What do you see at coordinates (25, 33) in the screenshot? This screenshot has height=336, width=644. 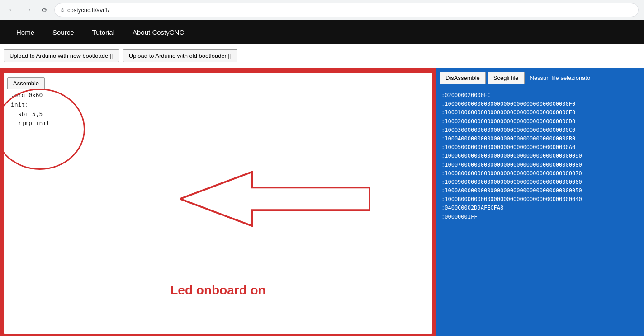 I see `nav-home: Home` at bounding box center [25, 33].